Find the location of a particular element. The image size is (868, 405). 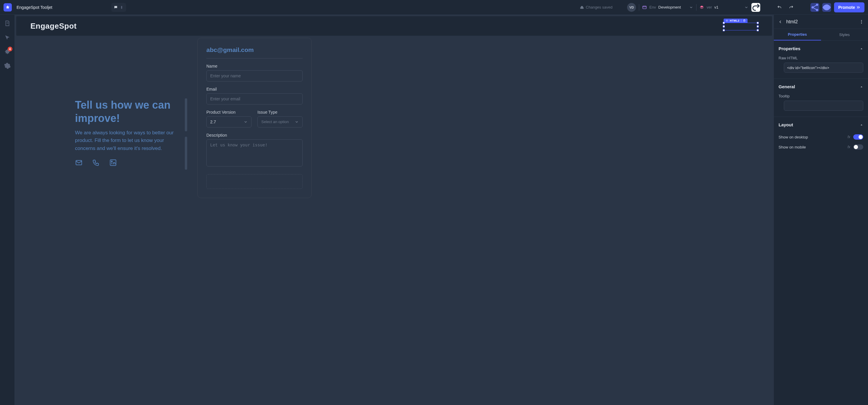

tooltip-input is located at coordinates (824, 106).